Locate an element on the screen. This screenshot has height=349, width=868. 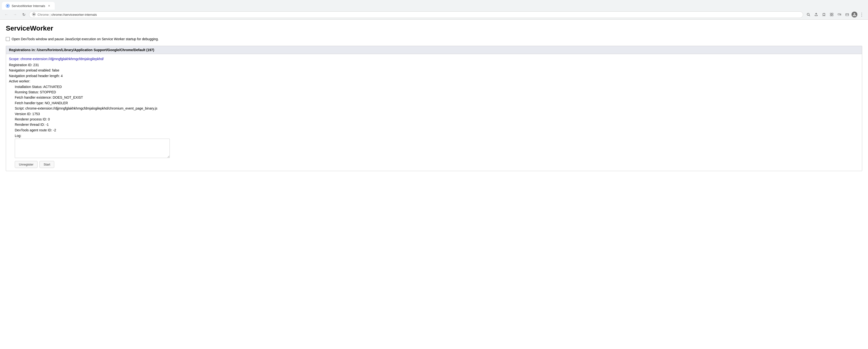
url-prefix: Chrome is located at coordinates (43, 15).